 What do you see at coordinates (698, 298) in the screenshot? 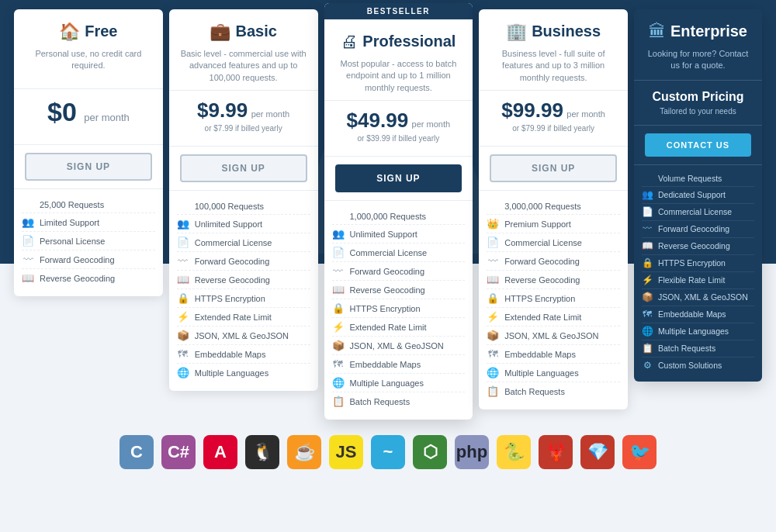
I see `enterprise-feature-item: 📦 JSON, XML & GeoJSON` at bounding box center [698, 298].